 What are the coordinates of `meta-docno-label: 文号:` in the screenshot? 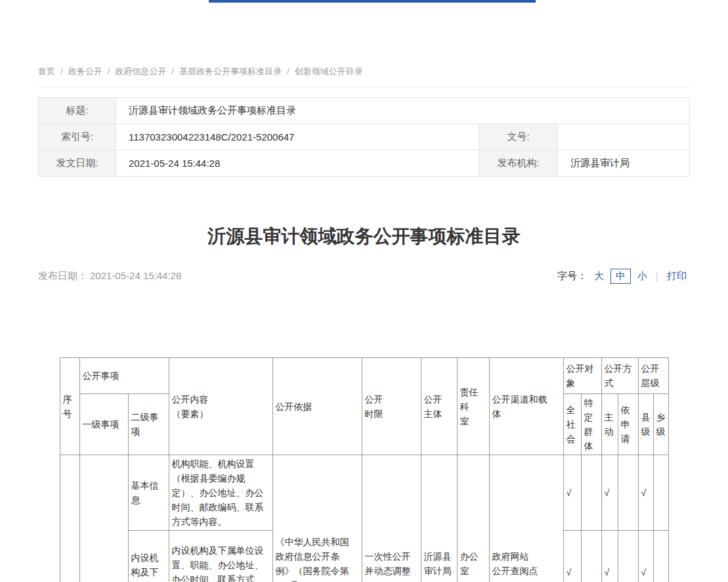 It's located at (519, 137).